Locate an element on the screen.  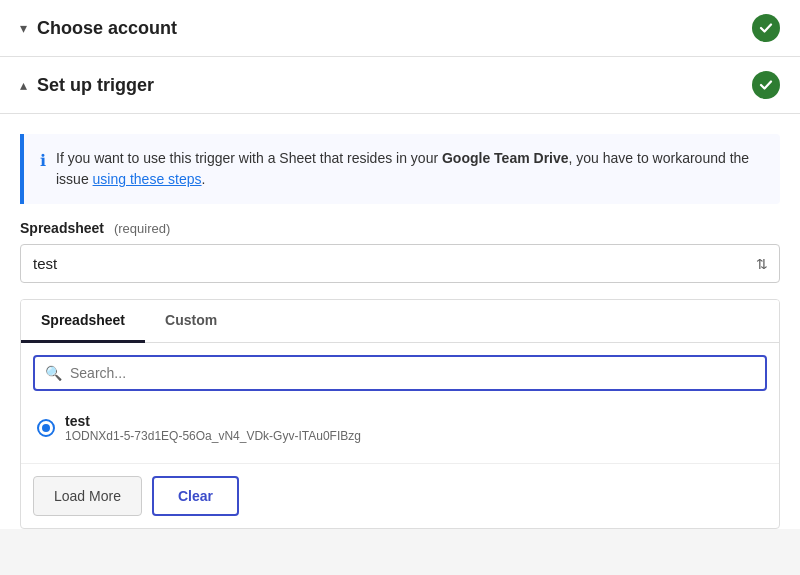
tab-spreadsheet: Spreadsheet is located at coordinates (83, 322).